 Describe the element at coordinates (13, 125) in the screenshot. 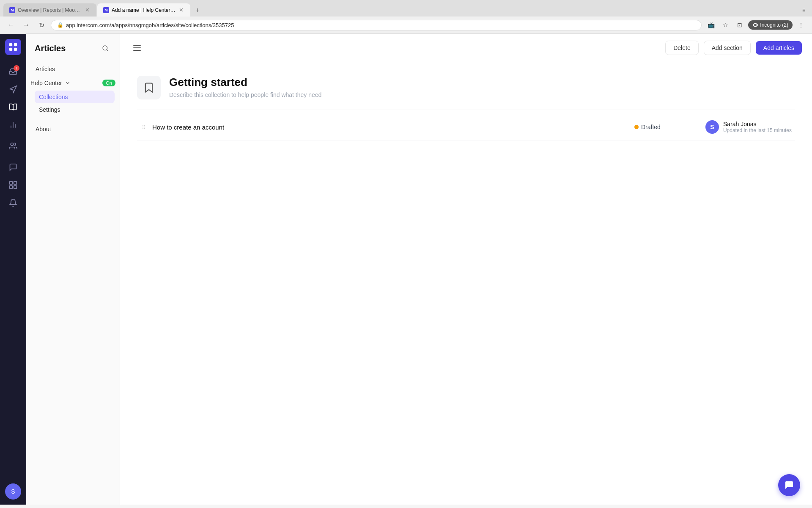

I see `sidebar-icon-reports` at that location.